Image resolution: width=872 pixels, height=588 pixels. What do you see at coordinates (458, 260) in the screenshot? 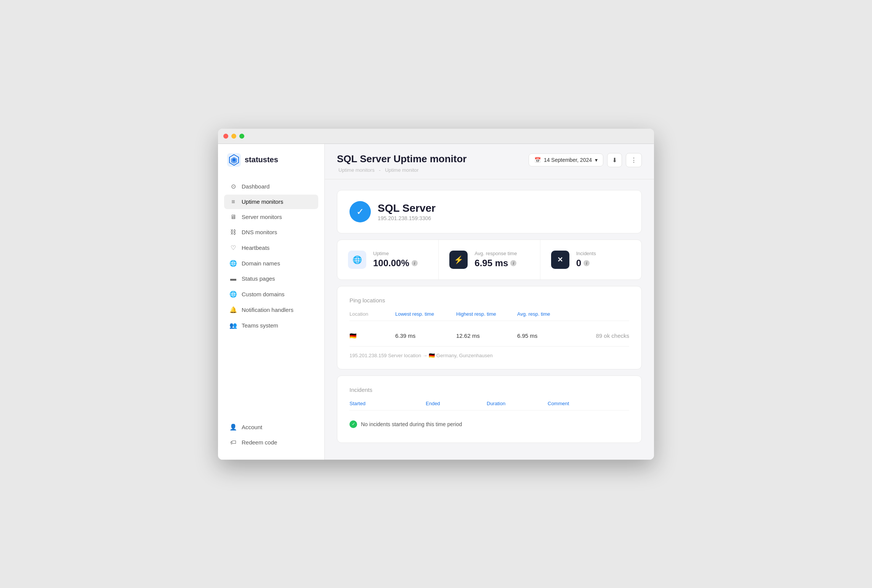
I see `response-time-icon: ⚡` at bounding box center [458, 260].